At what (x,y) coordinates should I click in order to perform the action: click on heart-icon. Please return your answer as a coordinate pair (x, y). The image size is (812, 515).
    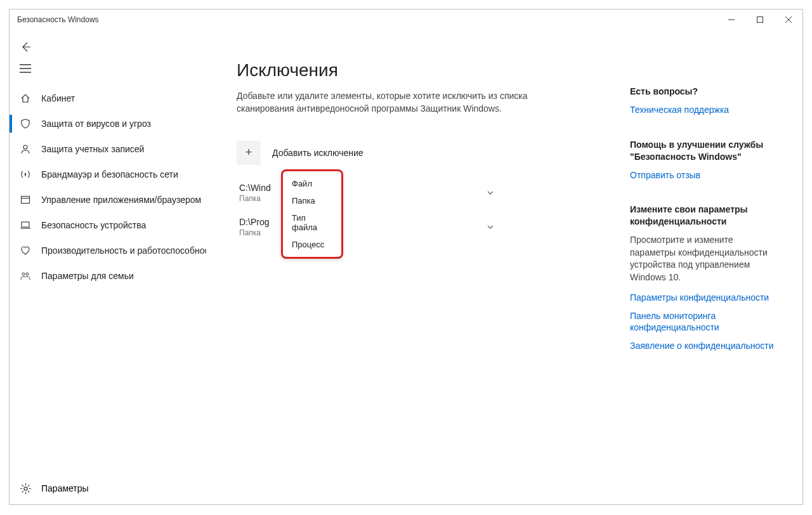
    Looking at the image, I should click on (25, 251).